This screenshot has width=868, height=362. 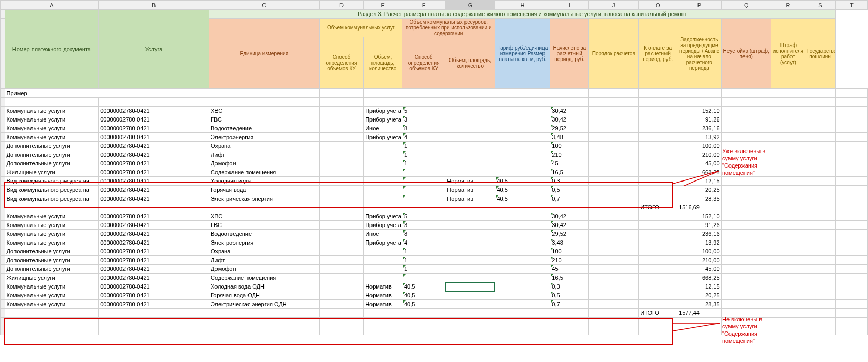 What do you see at coordinates (434, 181) in the screenshot?
I see `table-row: Вид коммунального ресурса на00000002780-…` at bounding box center [434, 181].